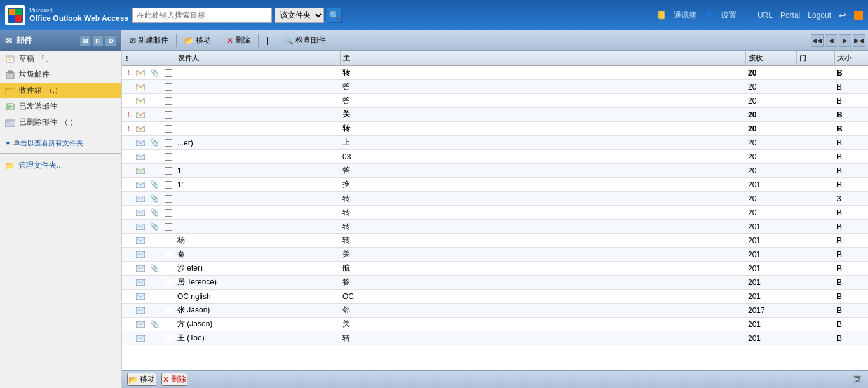 The image size is (868, 388). What do you see at coordinates (765, 15) in the screenshot?
I see `url-link: URL` at bounding box center [765, 15].